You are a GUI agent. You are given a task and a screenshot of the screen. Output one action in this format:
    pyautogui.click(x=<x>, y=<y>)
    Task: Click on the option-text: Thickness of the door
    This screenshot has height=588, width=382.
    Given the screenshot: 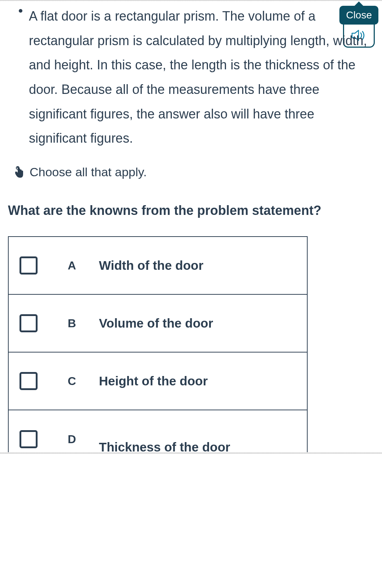 What is the action you would take?
    pyautogui.click(x=165, y=447)
    